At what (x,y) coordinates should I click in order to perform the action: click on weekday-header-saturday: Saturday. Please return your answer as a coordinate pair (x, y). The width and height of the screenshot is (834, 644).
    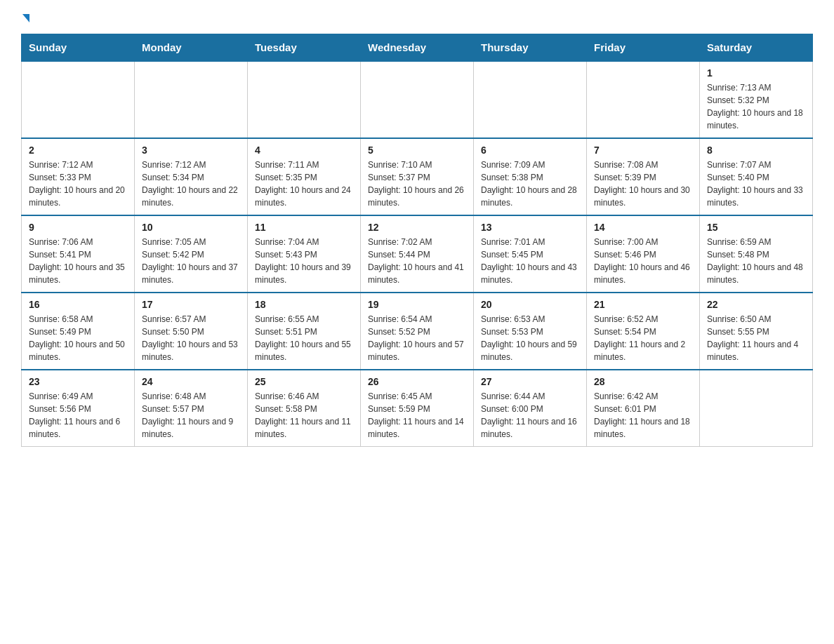
    Looking at the image, I should click on (757, 48).